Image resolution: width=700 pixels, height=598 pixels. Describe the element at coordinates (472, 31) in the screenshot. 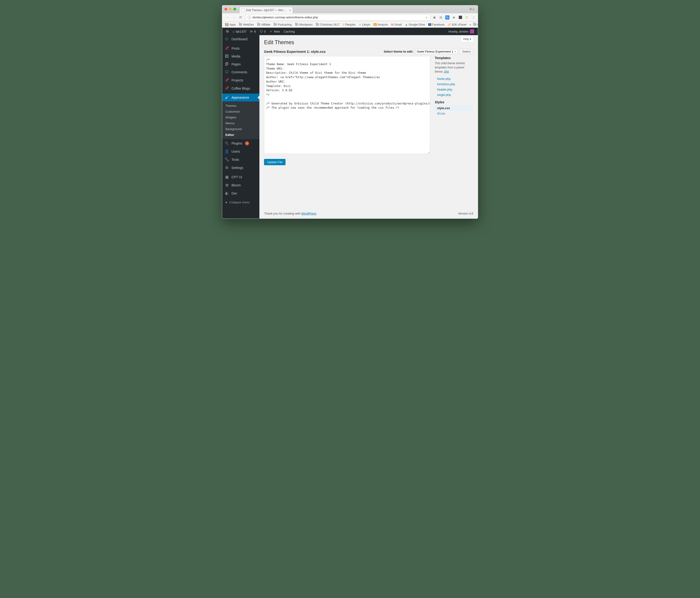

I see `avatar` at that location.